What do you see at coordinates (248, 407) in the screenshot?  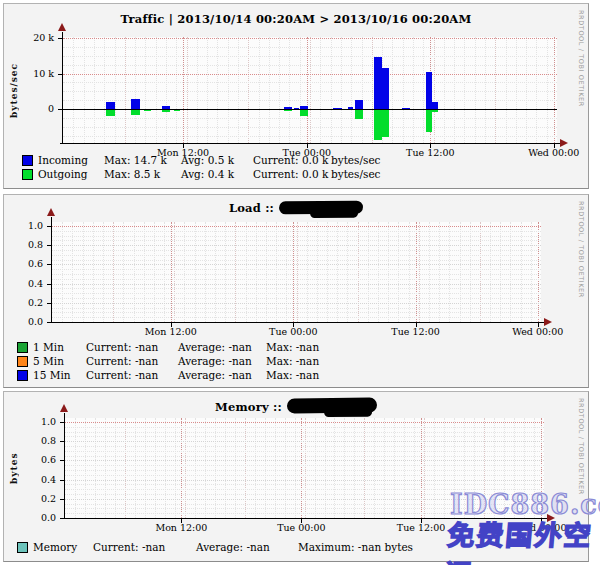 I see `memory-title-text: Memory ::` at bounding box center [248, 407].